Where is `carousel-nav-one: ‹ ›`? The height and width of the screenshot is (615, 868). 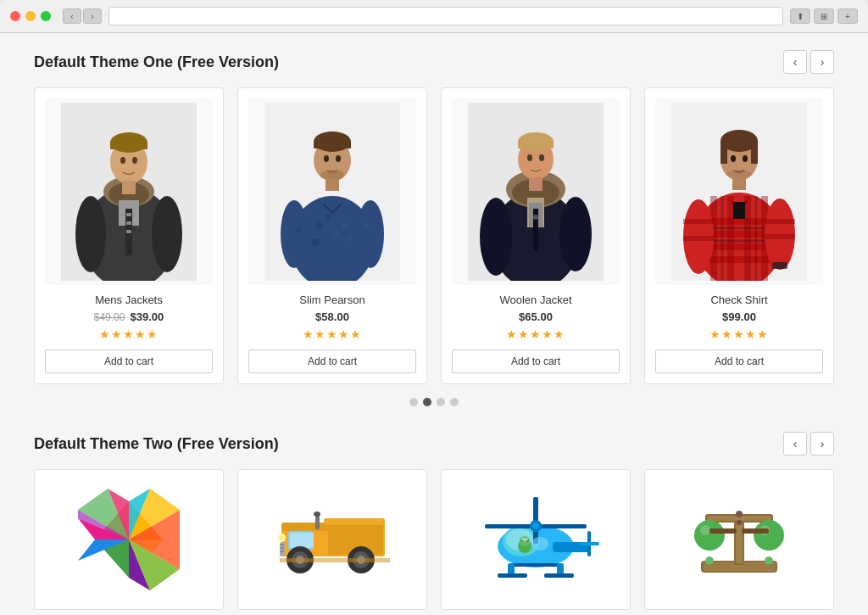
carousel-nav-one: ‹ › is located at coordinates (809, 62).